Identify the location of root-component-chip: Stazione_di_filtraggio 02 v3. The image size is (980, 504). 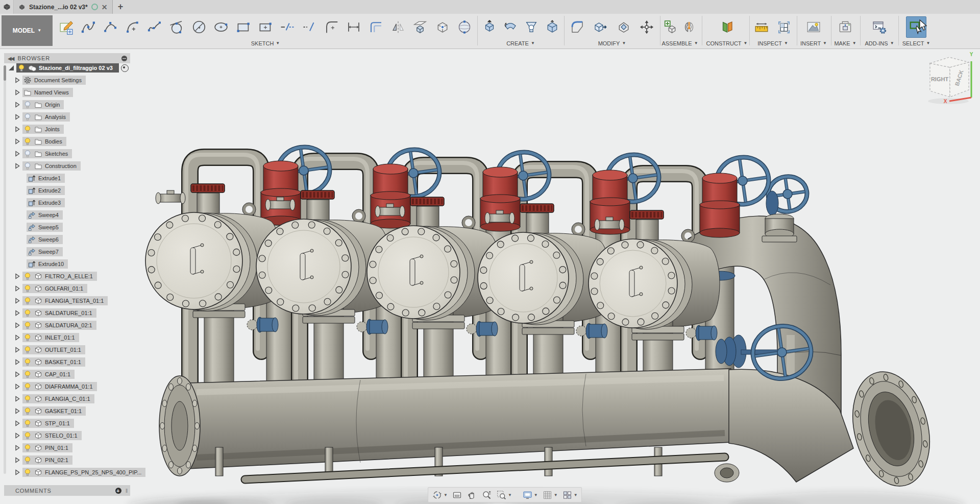
(67, 68).